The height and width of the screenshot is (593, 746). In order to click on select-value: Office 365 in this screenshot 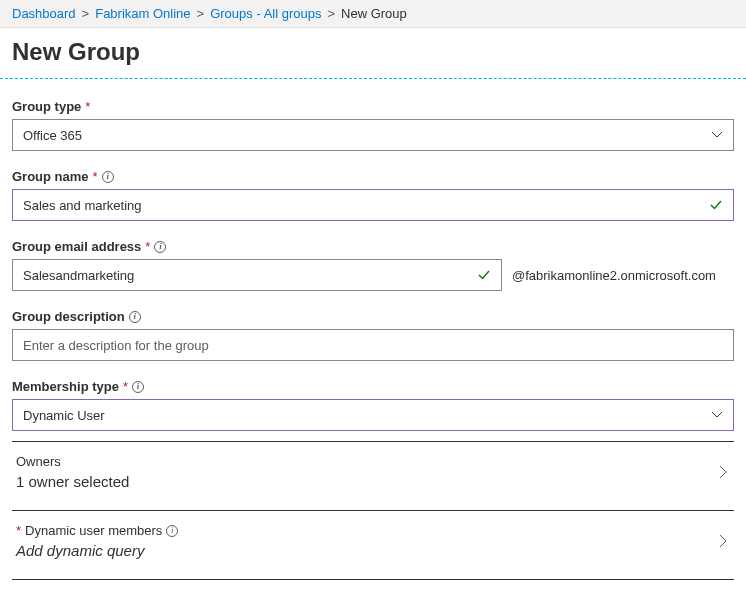, I will do `click(52, 136)`.